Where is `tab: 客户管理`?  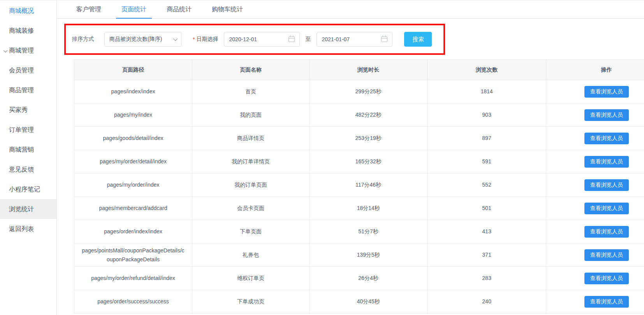
tab: 客户管理 is located at coordinates (89, 9).